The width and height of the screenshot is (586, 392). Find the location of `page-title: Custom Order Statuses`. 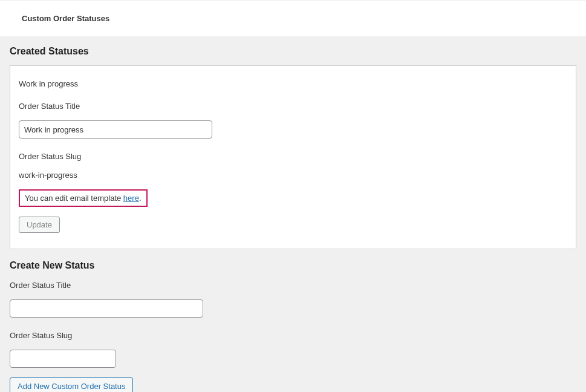

page-title: Custom Order Statuses is located at coordinates (65, 18).